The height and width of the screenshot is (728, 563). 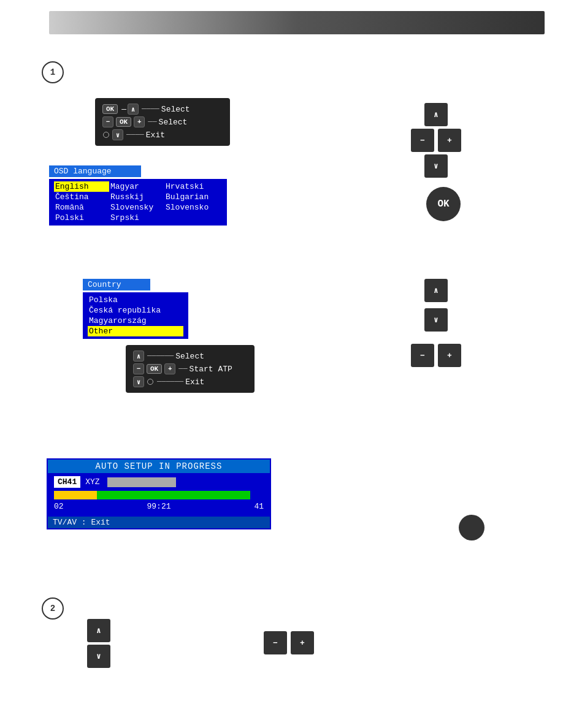 What do you see at coordinates (170, 369) in the screenshot?
I see `s2-plus-btn: +` at bounding box center [170, 369].